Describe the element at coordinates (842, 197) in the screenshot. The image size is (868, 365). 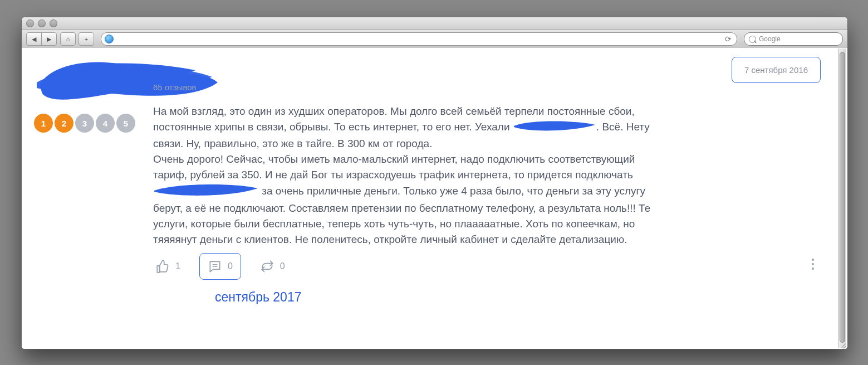
I see `scrollbar-thumb` at that location.